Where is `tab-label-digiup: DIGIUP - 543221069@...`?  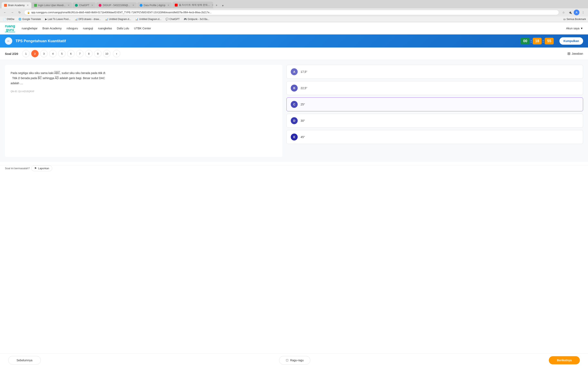
tab-label-digiup: DIGIUP - 543221069@... is located at coordinates (116, 5).